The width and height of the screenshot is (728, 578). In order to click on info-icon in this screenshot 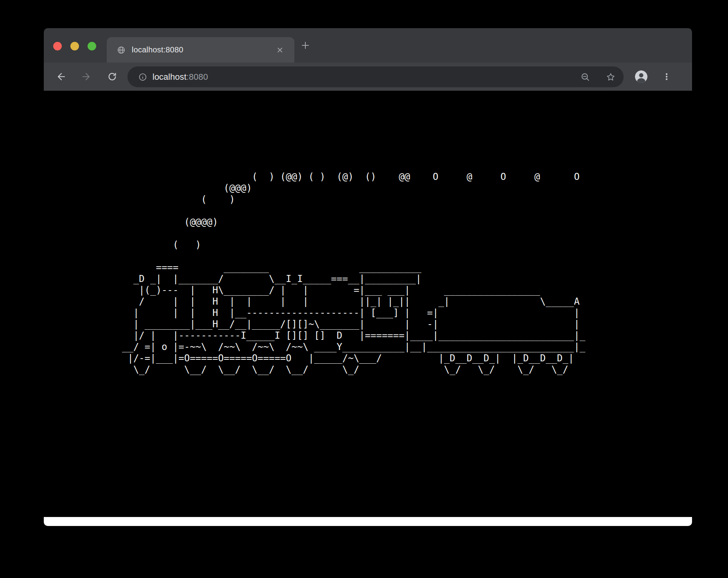, I will do `click(143, 77)`.